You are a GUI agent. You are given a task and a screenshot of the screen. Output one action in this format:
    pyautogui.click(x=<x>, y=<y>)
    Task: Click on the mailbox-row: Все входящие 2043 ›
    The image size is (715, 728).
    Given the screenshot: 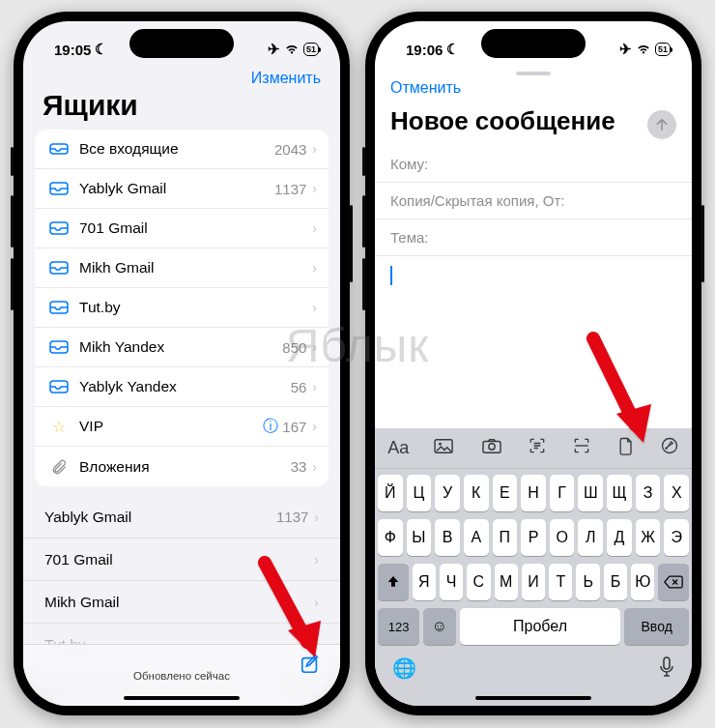 What is the action you would take?
    pyautogui.click(x=182, y=149)
    